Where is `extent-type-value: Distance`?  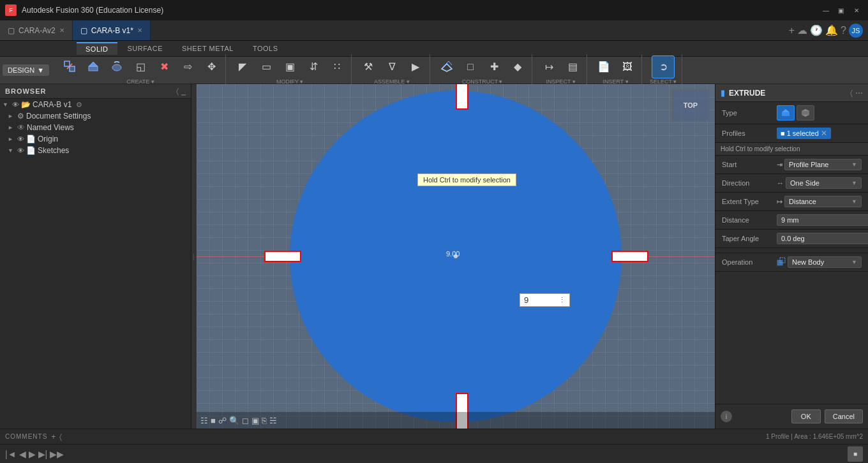 extent-type-value: Distance is located at coordinates (803, 202).